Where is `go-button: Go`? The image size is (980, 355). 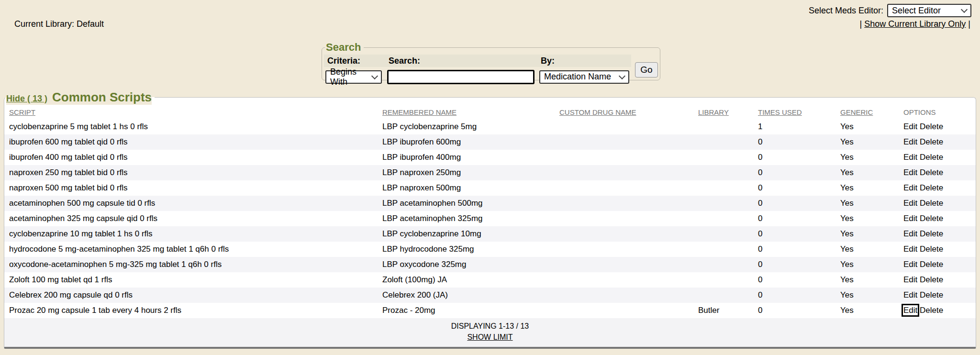 go-button: Go is located at coordinates (646, 70).